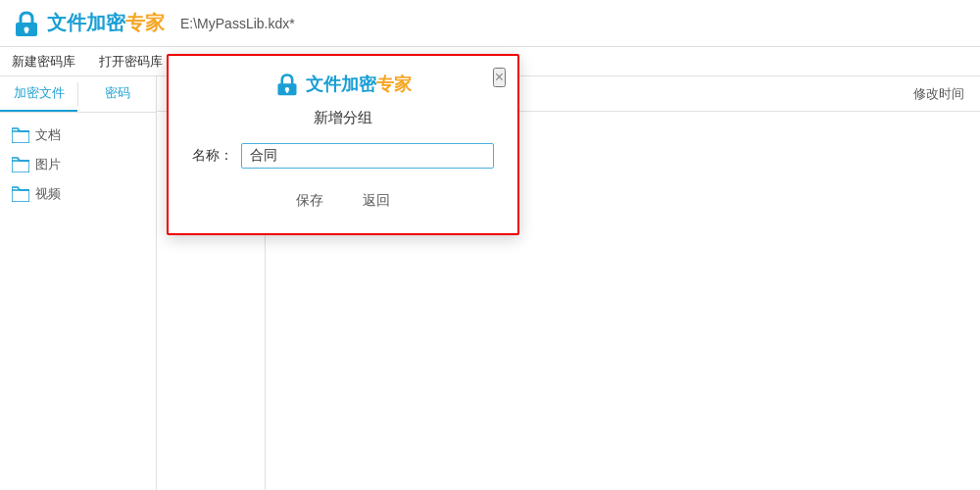 The width and height of the screenshot is (980, 490). I want to click on tab-passwords: 密码, so click(118, 94).